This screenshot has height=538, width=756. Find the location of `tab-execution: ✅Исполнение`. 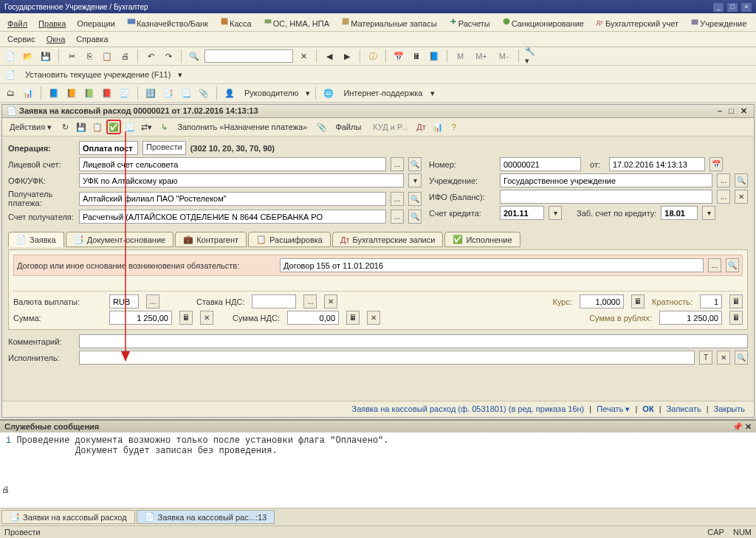

tab-execution: ✅Исполнение is located at coordinates (482, 239).